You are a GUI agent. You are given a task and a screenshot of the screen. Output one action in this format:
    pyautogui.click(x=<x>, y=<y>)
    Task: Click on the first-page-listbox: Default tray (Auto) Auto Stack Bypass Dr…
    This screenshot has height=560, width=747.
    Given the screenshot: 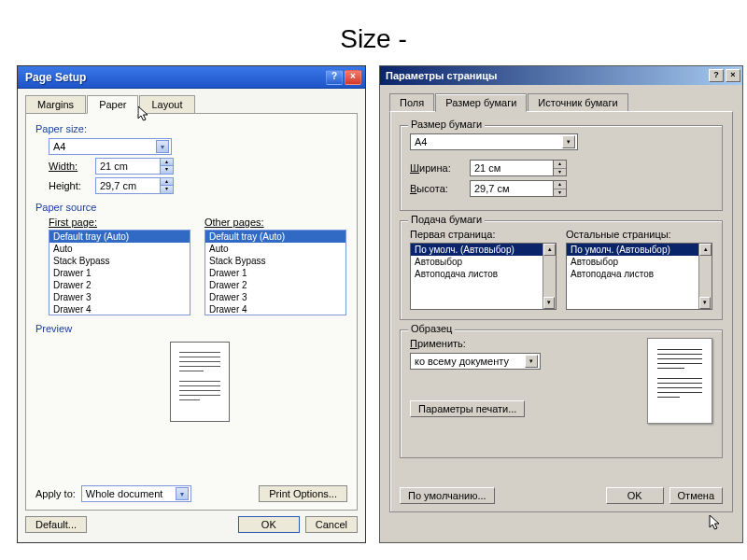 What is the action you would take?
    pyautogui.click(x=120, y=273)
    